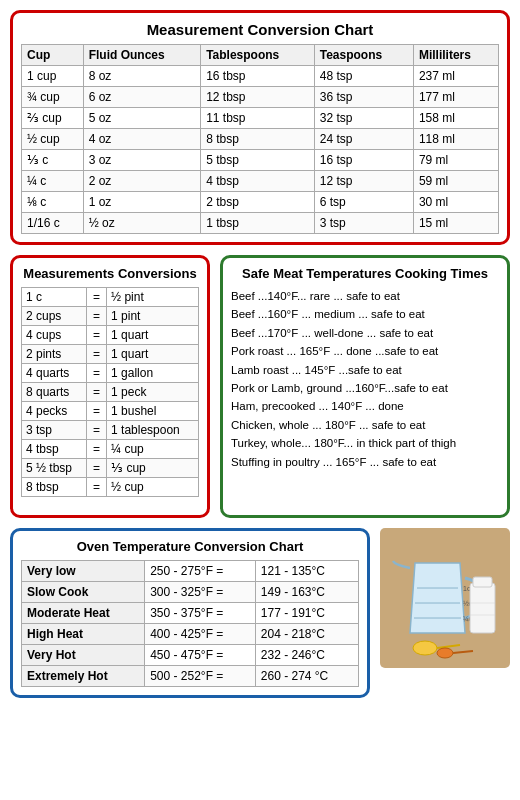 Image resolution: width=520 pixels, height=800 pixels. I want to click on table-cell: 16 tsp, so click(364, 160).